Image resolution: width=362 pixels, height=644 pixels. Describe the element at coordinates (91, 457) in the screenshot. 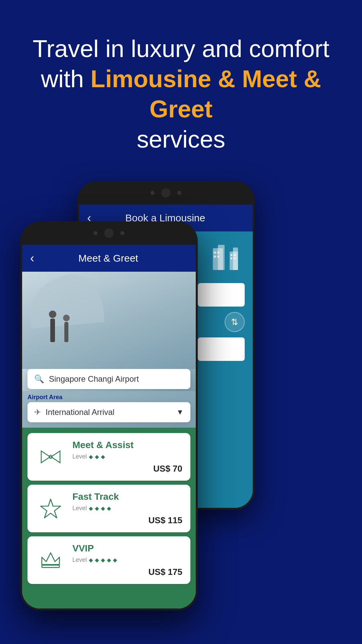

I see `diamond-1: ◆` at that location.